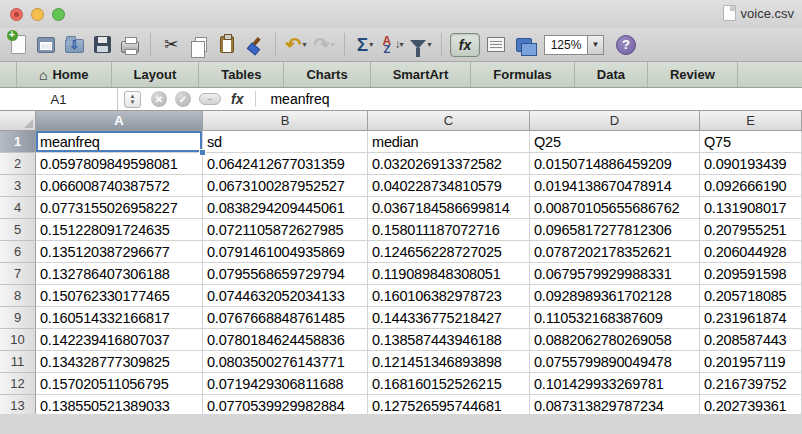 This screenshot has height=434, width=802. Describe the element at coordinates (365, 45) in the screenshot. I see `autosum-button: Σ▾` at that location.